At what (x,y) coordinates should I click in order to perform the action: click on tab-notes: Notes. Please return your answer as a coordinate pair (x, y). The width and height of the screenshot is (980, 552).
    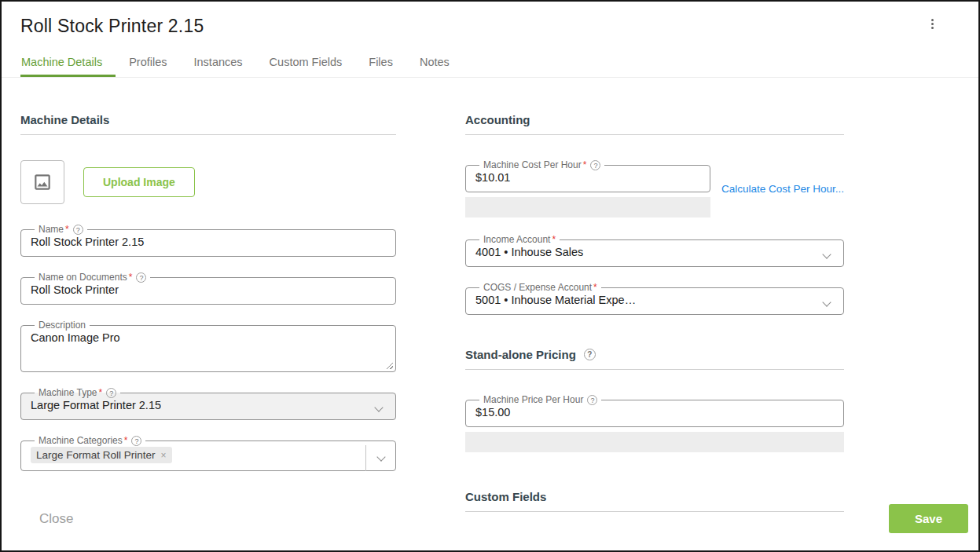
    Looking at the image, I should click on (435, 63).